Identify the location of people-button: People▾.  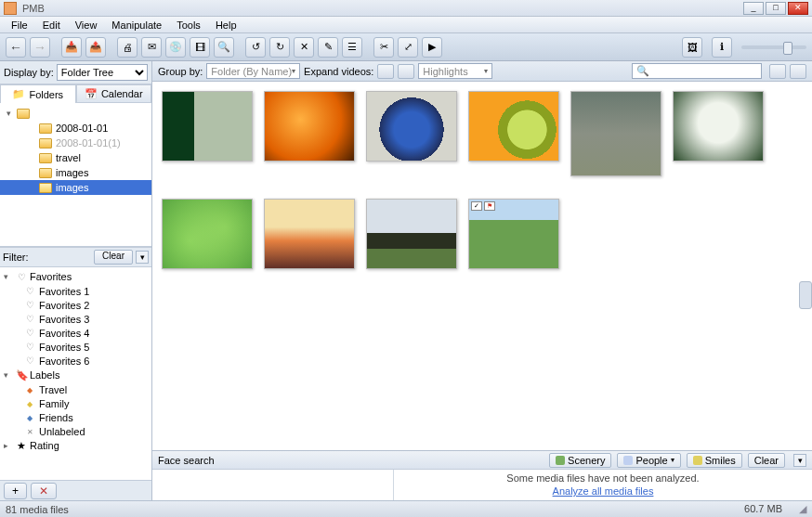
(648, 460).